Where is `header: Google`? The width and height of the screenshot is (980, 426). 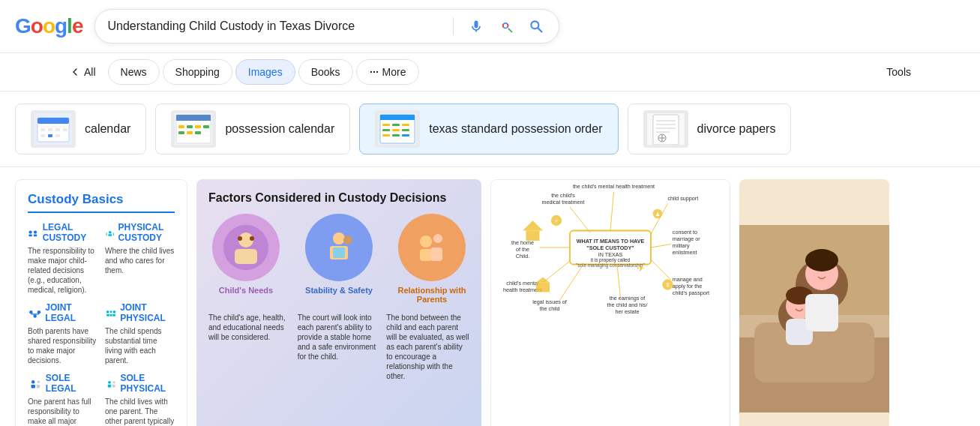 header: Google is located at coordinates (490, 27).